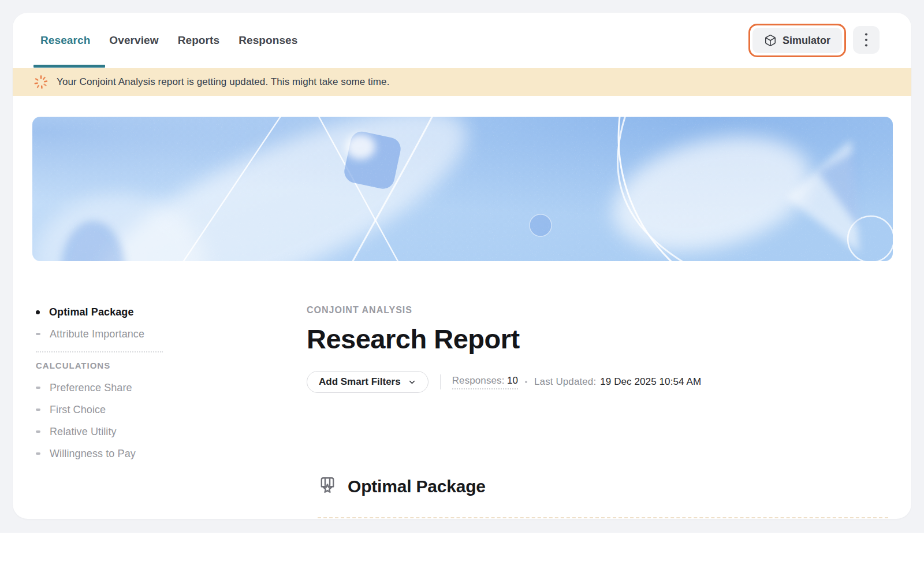 The height and width of the screenshot is (583, 924). What do you see at coordinates (157, 366) in the screenshot?
I see `sidebar-section-calculations: CALCULATIONS` at bounding box center [157, 366].